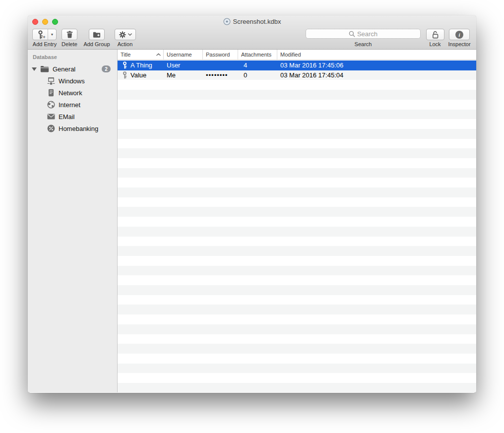  I want to click on disclosure-triangle-icon, so click(34, 69).